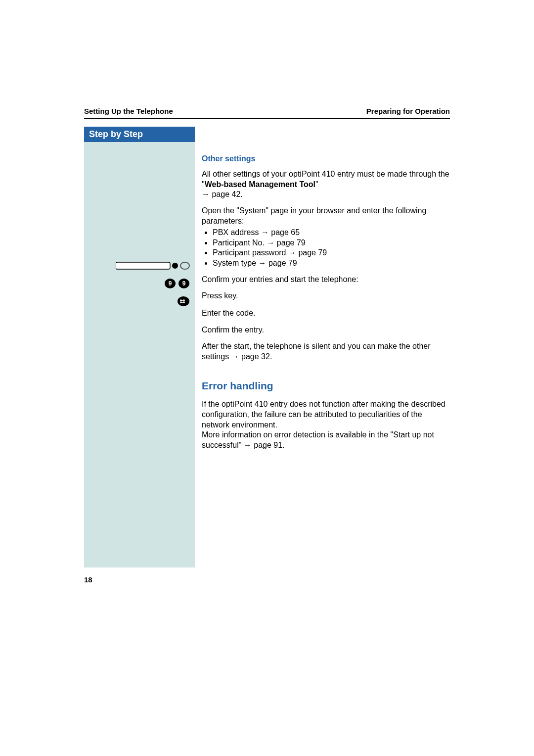  I want to click on list-item: PBX address → page 65, so click(331, 233).